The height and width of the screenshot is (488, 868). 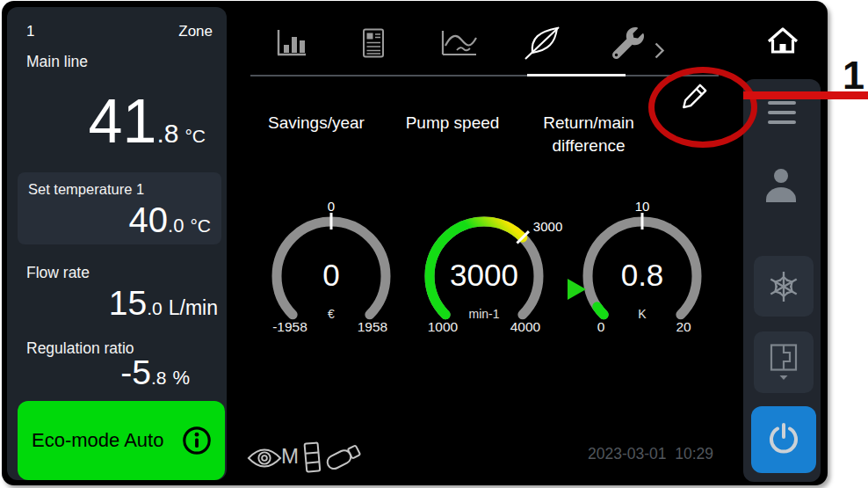 I want to click on trend-icon, so click(x=459, y=43).